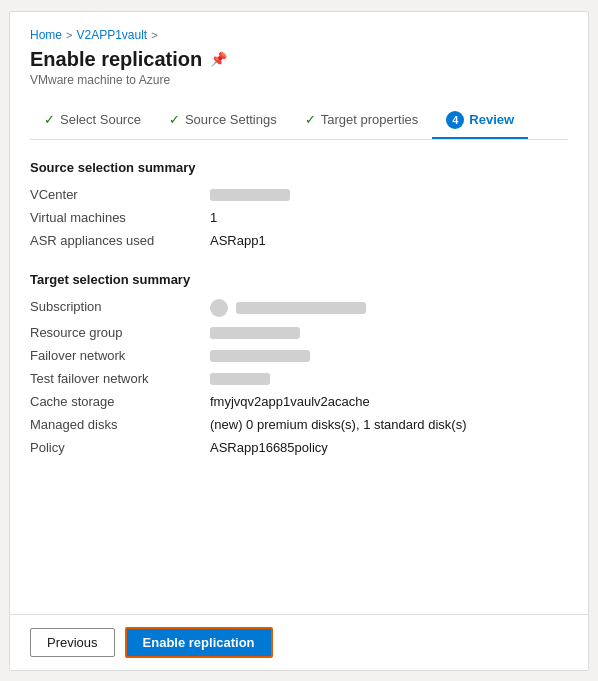 This screenshot has width=598, height=681. I want to click on breadcrumb-home: Home, so click(46, 35).